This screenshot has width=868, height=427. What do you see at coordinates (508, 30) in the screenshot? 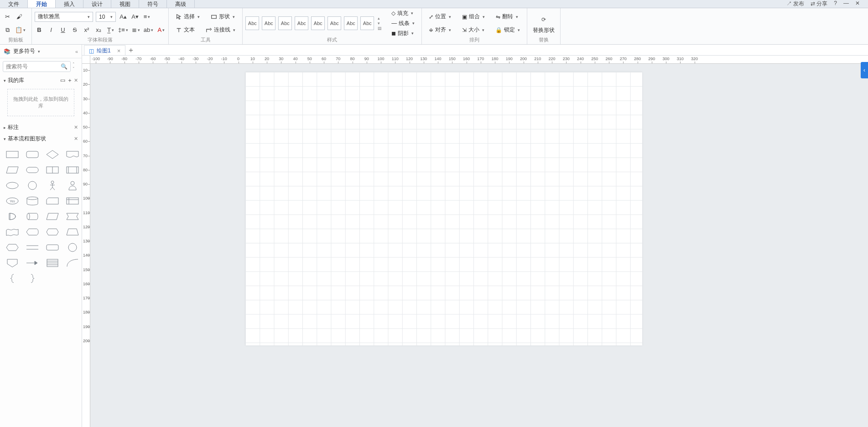
I see `lock-button: 🔒 锁定` at bounding box center [508, 30].